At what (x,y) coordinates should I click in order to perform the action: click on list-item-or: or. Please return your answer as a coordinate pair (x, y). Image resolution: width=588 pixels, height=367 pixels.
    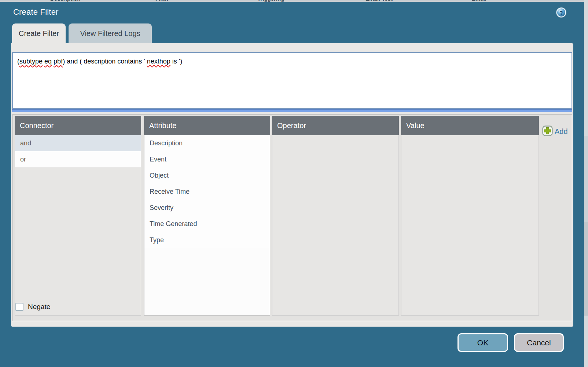
    Looking at the image, I should click on (78, 159).